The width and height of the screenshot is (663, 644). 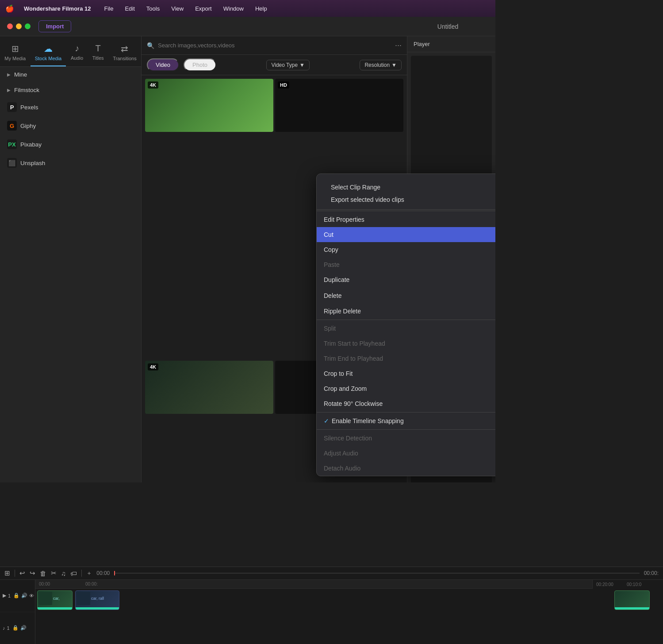 What do you see at coordinates (406, 343) in the screenshot?
I see `ctx-trim-start: Trim Start to Playhead ⌥ [` at bounding box center [406, 343].